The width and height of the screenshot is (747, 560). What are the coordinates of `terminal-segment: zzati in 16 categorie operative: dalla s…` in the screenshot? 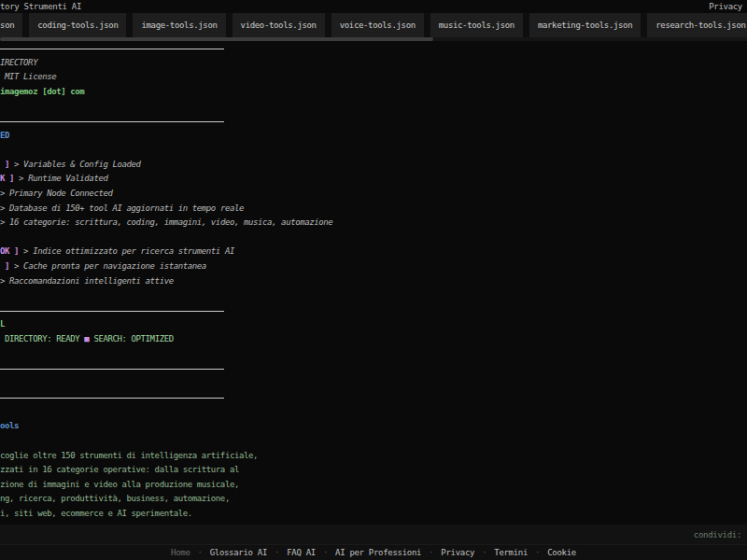 It's located at (120, 469).